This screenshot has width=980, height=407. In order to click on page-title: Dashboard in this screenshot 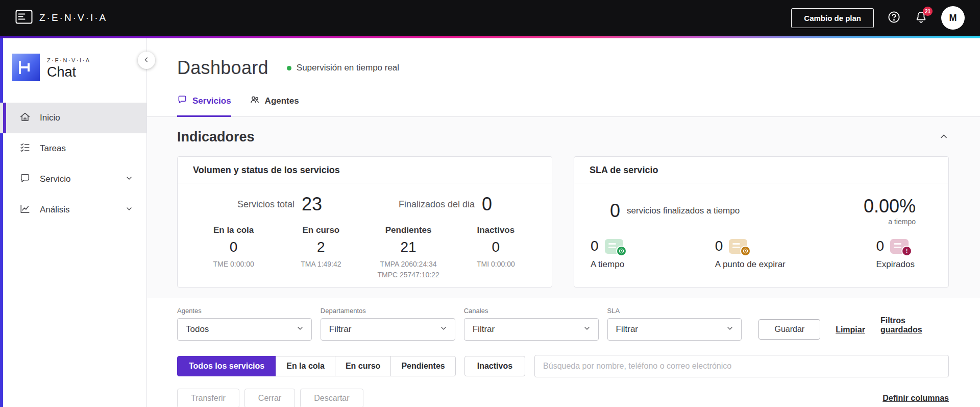, I will do `click(223, 68)`.